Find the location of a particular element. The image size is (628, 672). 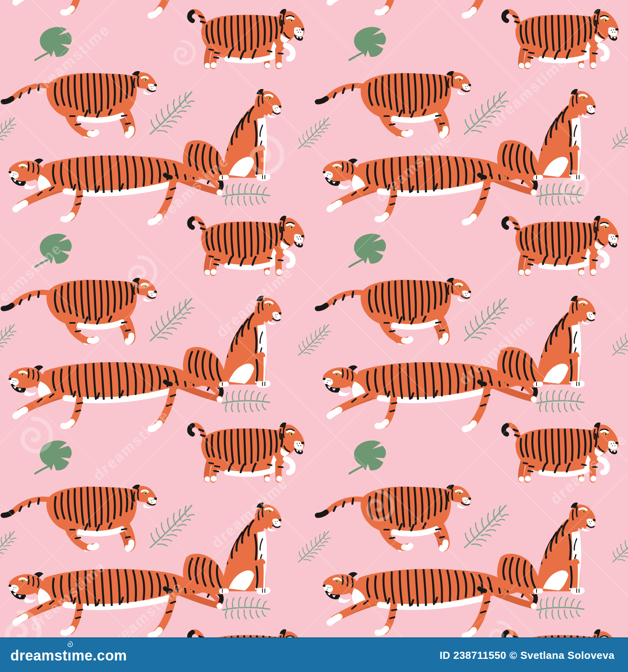

logo-spiral-icon is located at coordinates (70, 644).